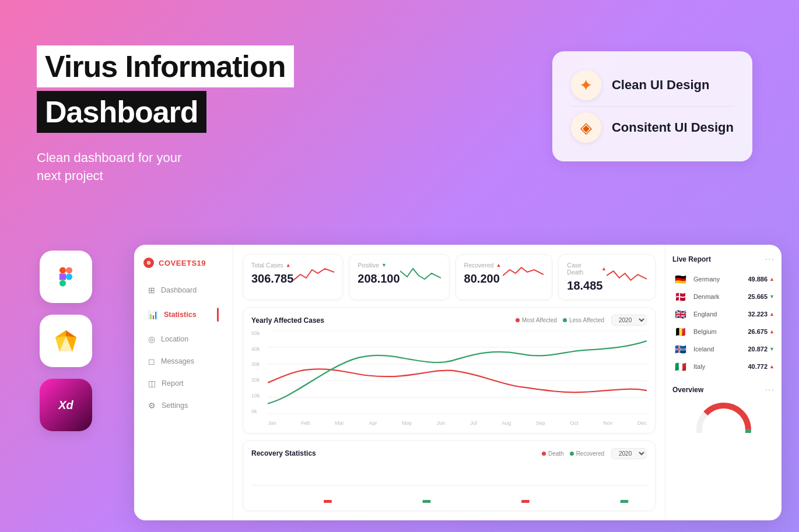 The image size is (799, 532). What do you see at coordinates (573, 453) in the screenshot?
I see `recovery-legend: Death Recovered` at bounding box center [573, 453].